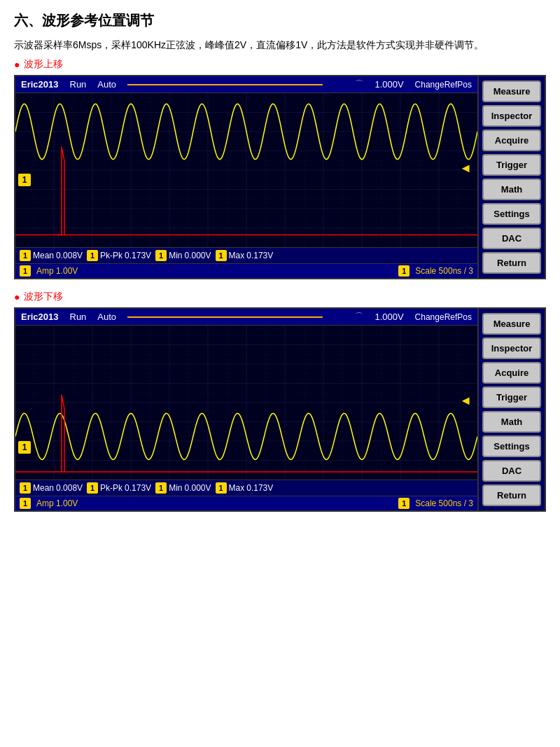  Describe the element at coordinates (225, 317) in the screenshot. I see `osc2-trigger-bar` at that location.